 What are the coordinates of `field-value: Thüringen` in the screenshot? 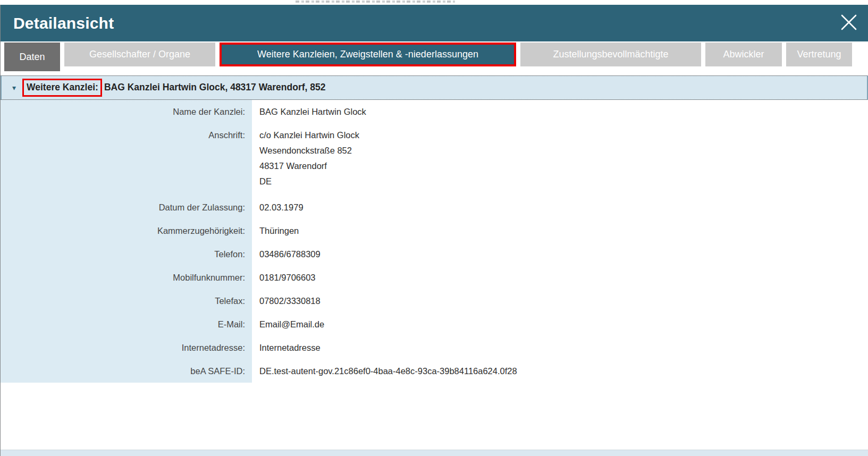 It's located at (560, 231).